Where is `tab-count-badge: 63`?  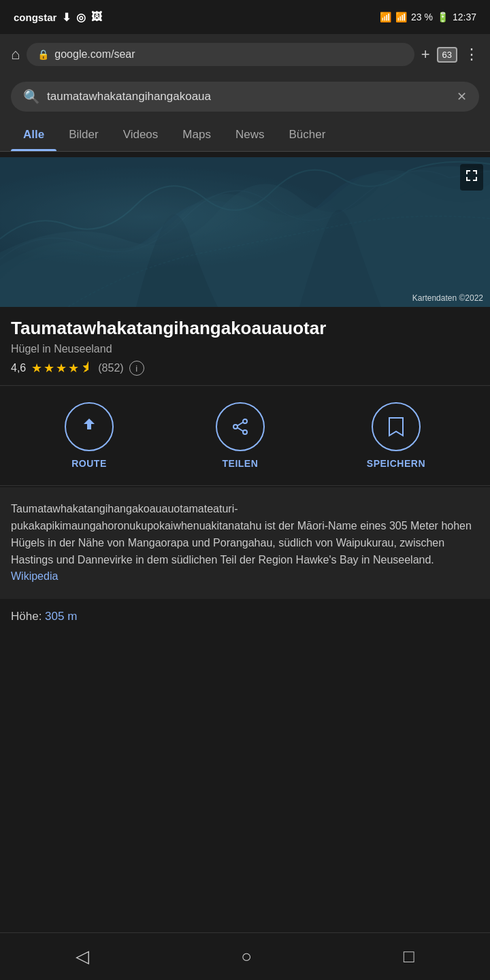
tab-count-badge: 63 is located at coordinates (447, 54).